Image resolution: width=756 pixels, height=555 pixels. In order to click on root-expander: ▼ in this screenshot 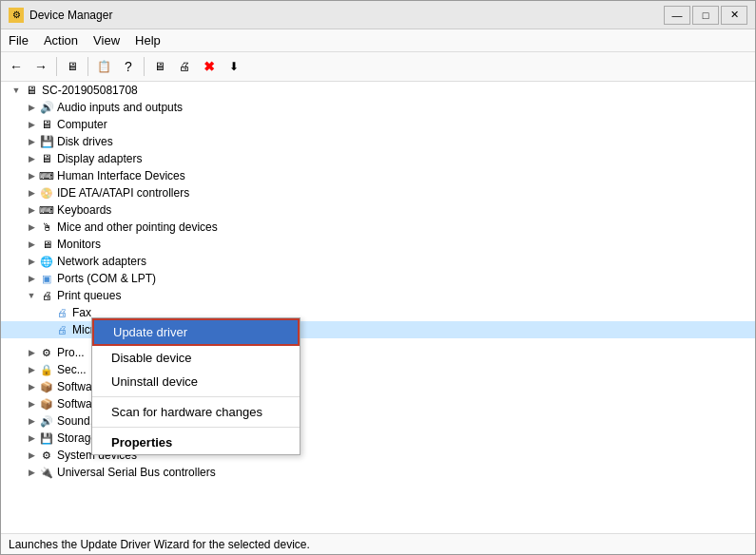, I will do `click(16, 90)`.